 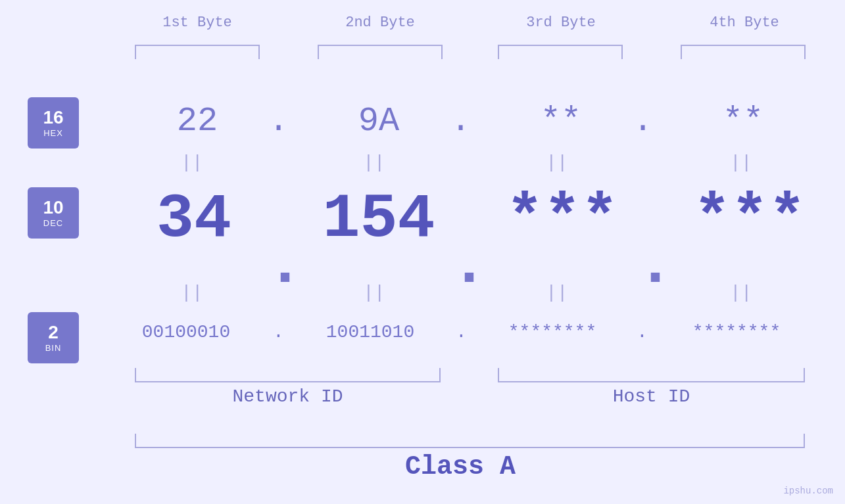 I want to click on full-bottom-bracket, so click(x=470, y=441).